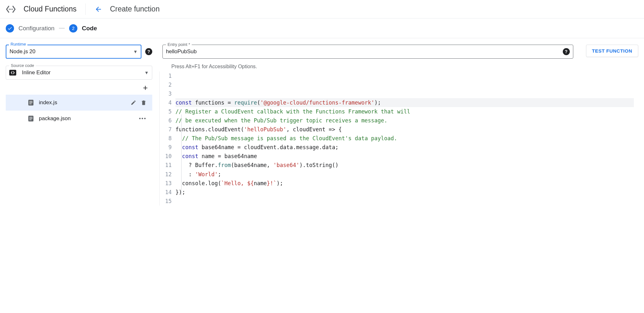 This screenshot has width=644, height=313. I want to click on file-name: index.js, so click(82, 103).